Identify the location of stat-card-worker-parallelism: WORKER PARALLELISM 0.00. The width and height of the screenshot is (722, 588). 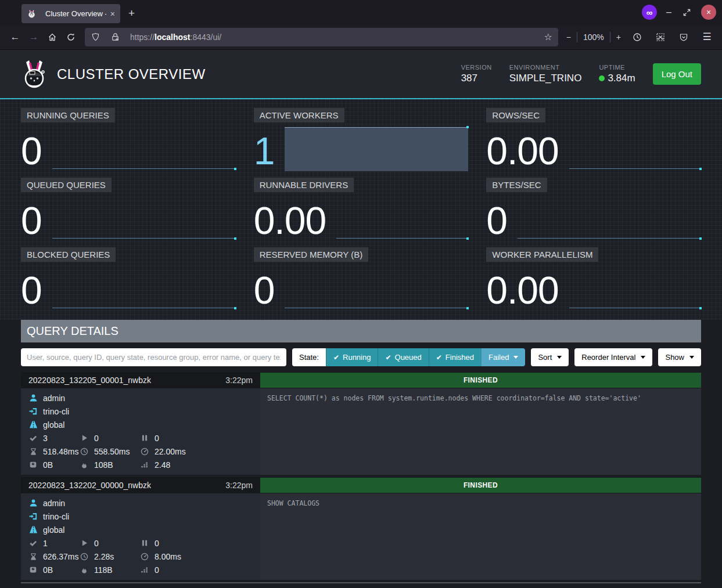
(594, 277).